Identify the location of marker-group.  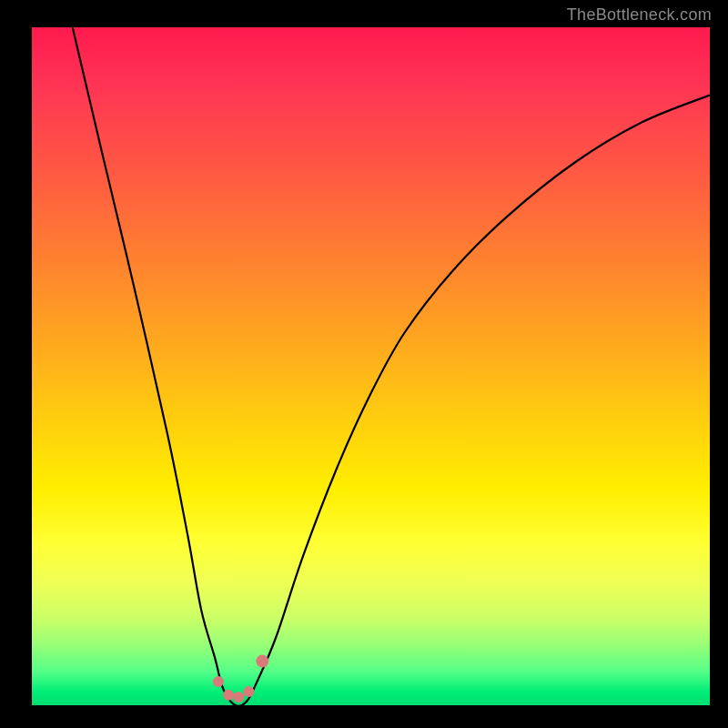
(240, 679).